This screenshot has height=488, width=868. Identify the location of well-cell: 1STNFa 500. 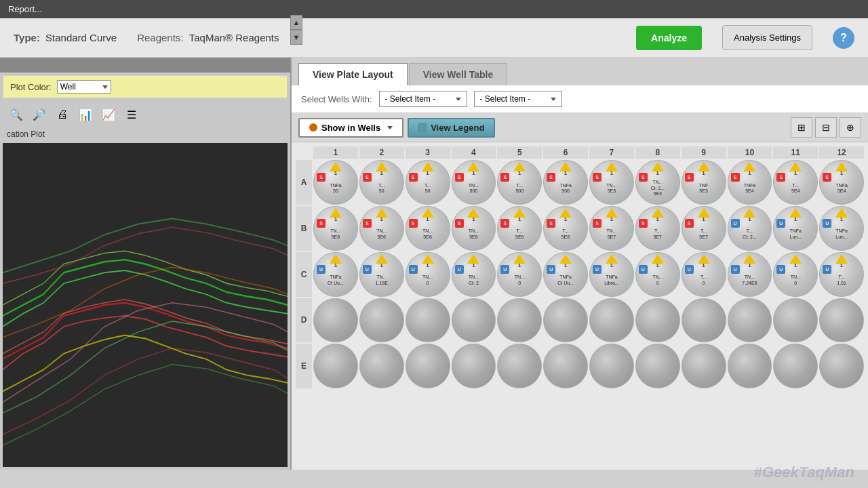
(566, 182).